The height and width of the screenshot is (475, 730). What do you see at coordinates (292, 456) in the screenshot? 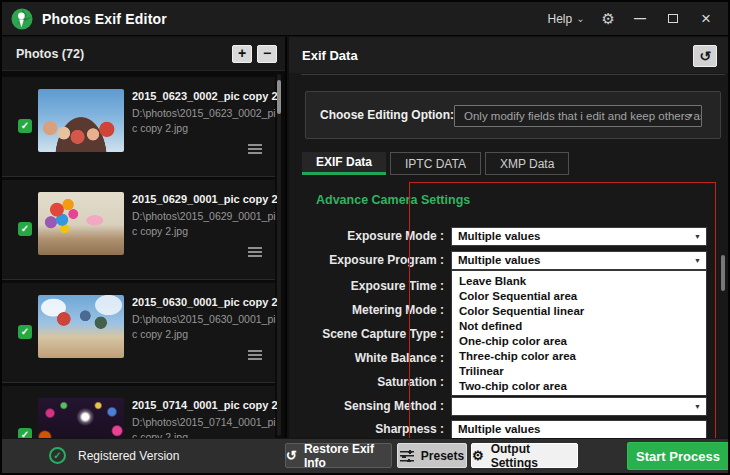
I see `restore-icon: ↺` at bounding box center [292, 456].